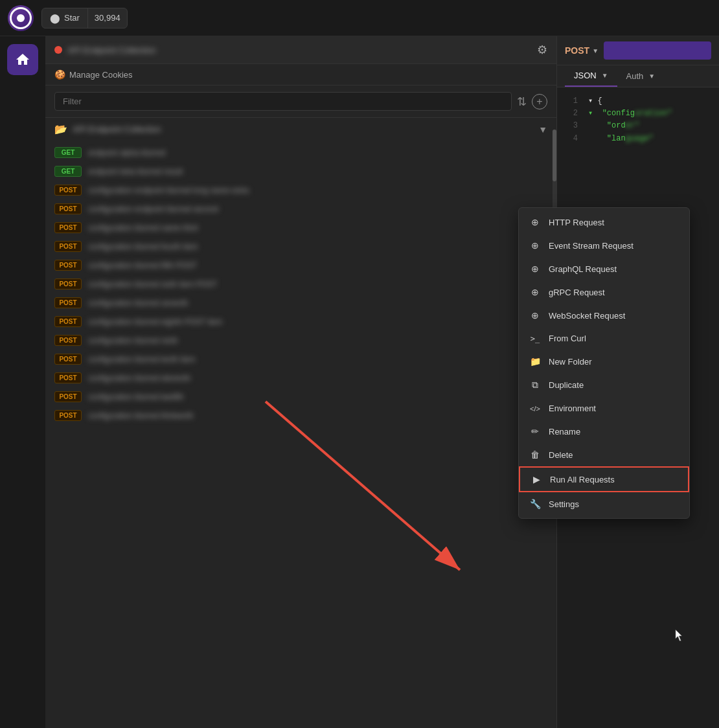 The width and height of the screenshot is (719, 728). What do you see at coordinates (301, 416) in the screenshot?
I see `list-item: POST configuration blurred thirteenth` at bounding box center [301, 416].